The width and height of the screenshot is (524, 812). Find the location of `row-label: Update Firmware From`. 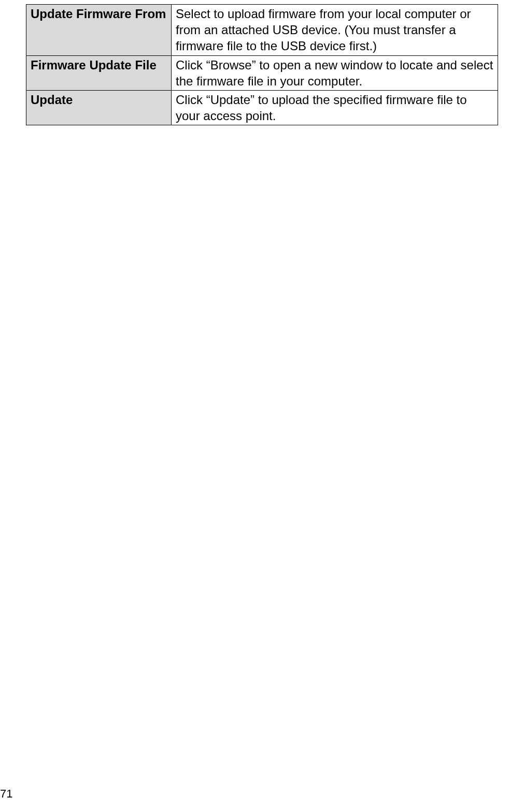

row-label: Update Firmware From is located at coordinates (99, 30).